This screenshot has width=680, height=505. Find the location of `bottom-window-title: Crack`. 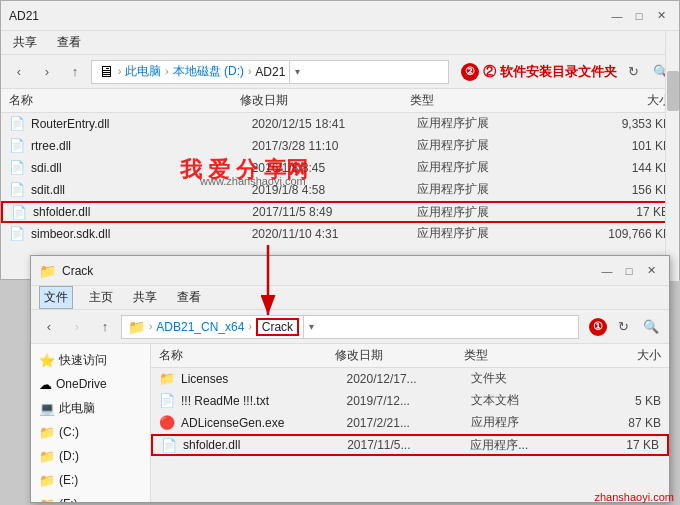

bottom-window-title: Crack is located at coordinates (78, 271).